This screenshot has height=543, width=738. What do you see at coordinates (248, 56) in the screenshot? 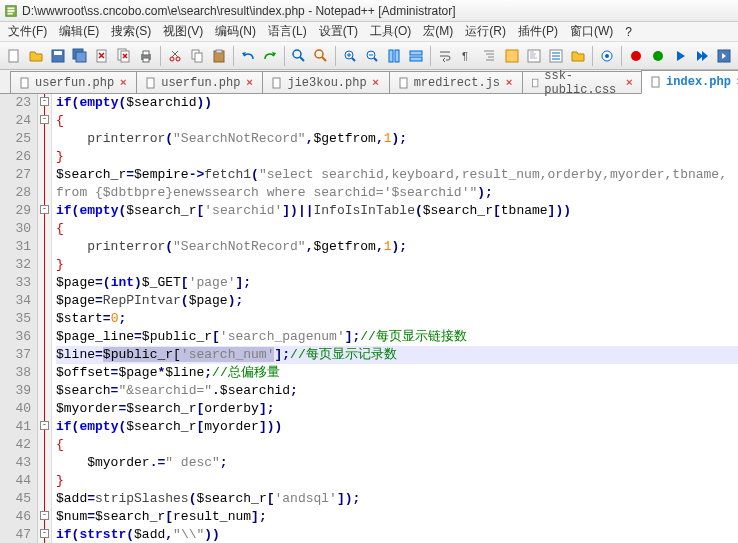
I see `undo-button` at bounding box center [248, 56].